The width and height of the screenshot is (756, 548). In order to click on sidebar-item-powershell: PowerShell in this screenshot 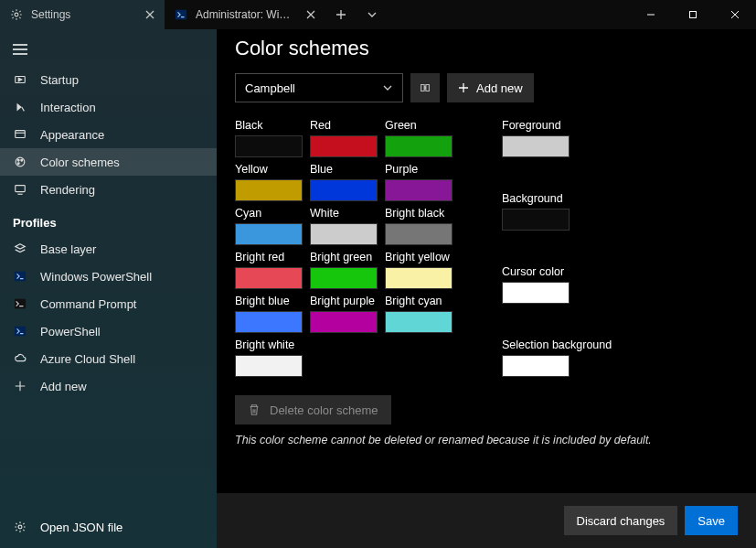, I will do `click(108, 331)`.